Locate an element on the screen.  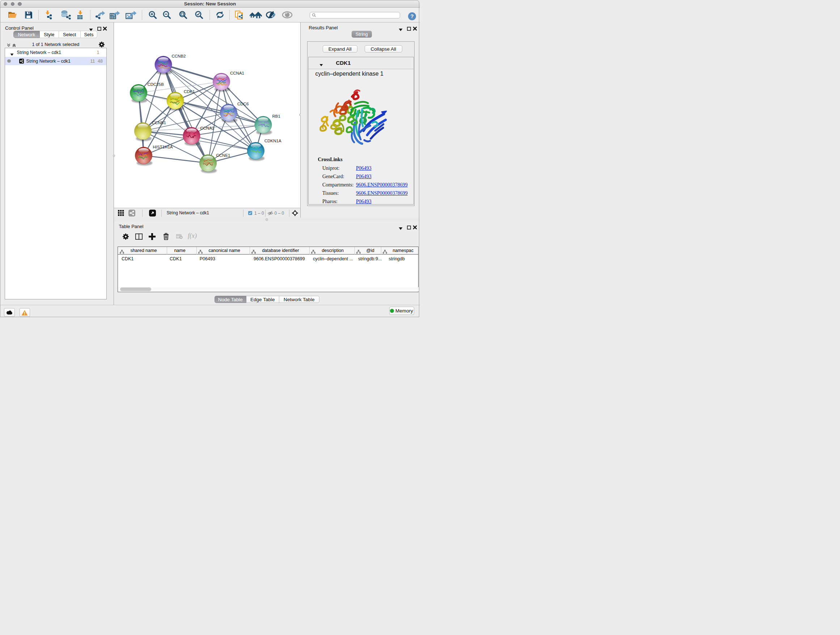
svg-text: HIST1H1A is located at coordinates (163, 147).